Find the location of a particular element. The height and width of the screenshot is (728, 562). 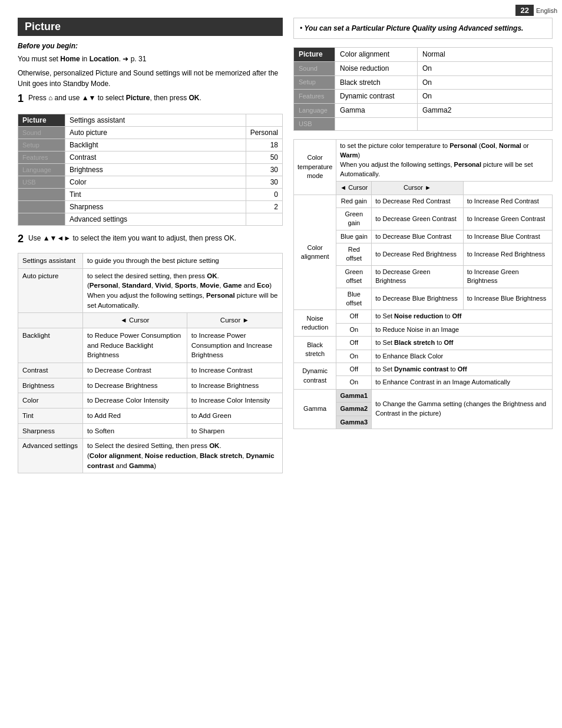

bt-row-colortemp-section: Colortemperaturemode to set the picture … is located at coordinates (423, 160).